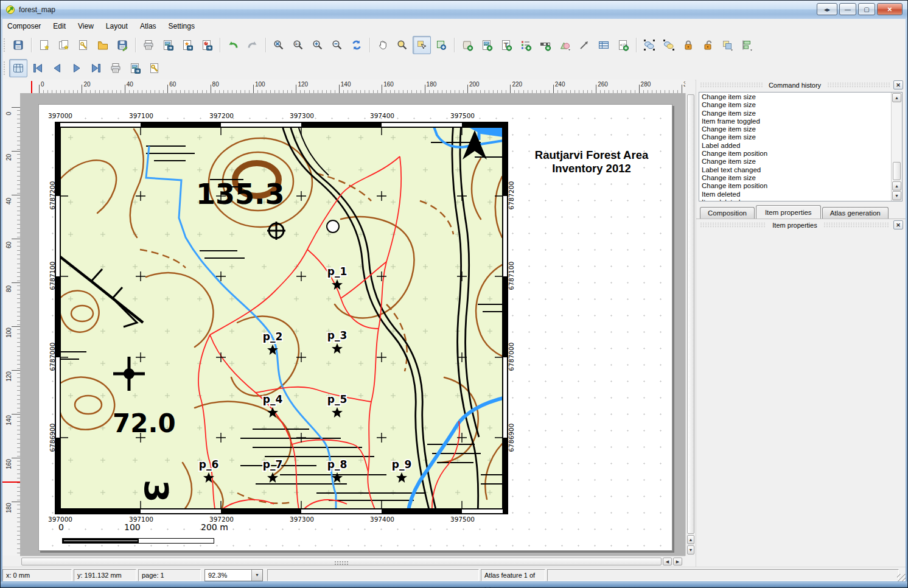  What do you see at coordinates (688, 45) in the screenshot?
I see `lock-items-button` at bounding box center [688, 45].